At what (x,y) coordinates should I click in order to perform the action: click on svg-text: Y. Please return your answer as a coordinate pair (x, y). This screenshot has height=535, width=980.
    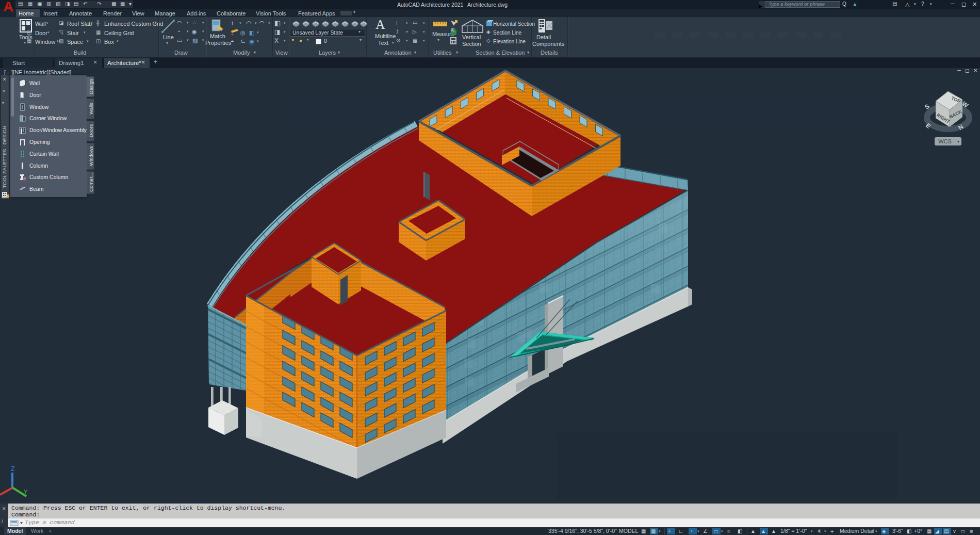
    Looking at the image, I should click on (26, 492).